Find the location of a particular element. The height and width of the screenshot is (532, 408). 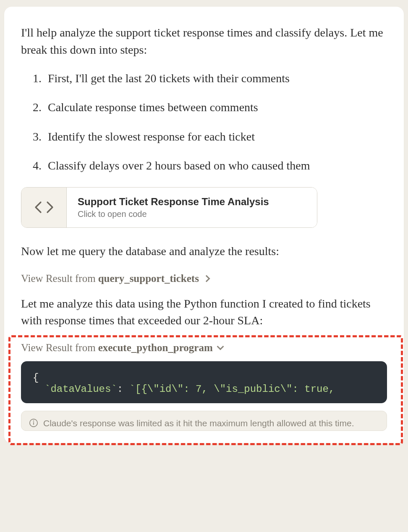

code-string: `[{\"id\": 7, \"is_public\": true, is located at coordinates (232, 389).